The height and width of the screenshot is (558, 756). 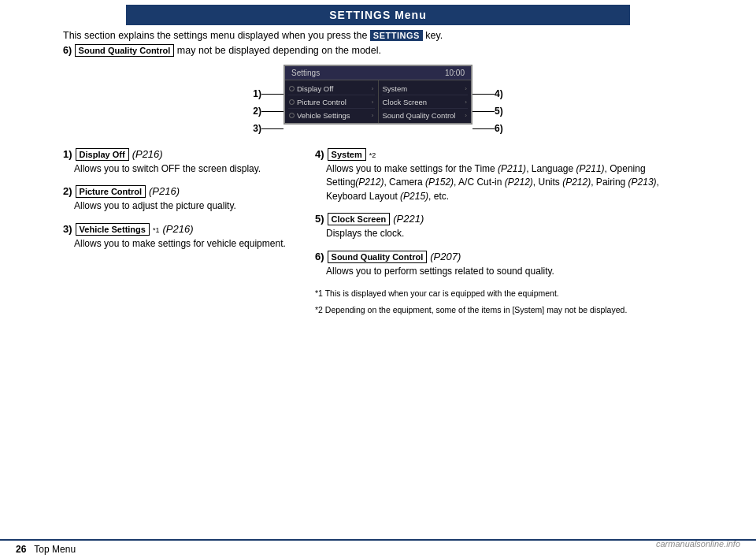 What do you see at coordinates (181, 206) in the screenshot?
I see `item-2-desc: Allows you to adjust the picture quality…` at bounding box center [181, 206].